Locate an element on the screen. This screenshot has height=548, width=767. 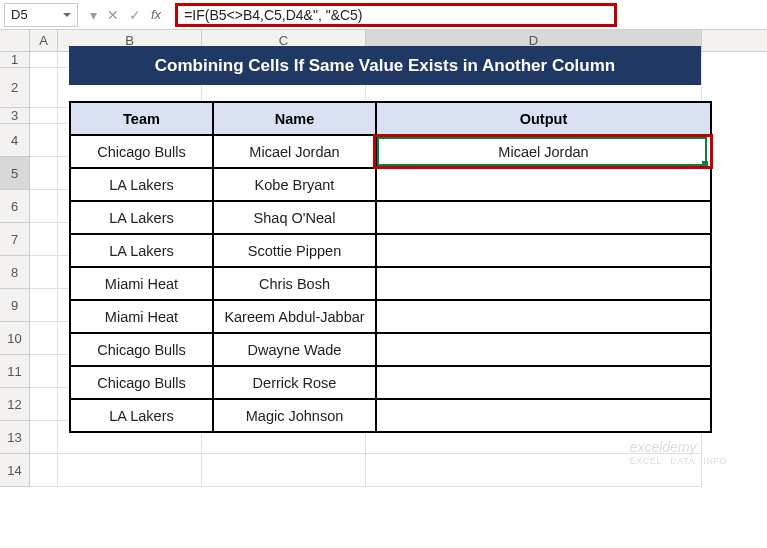
cancel-icon: ✕ is located at coordinates (113, 15).